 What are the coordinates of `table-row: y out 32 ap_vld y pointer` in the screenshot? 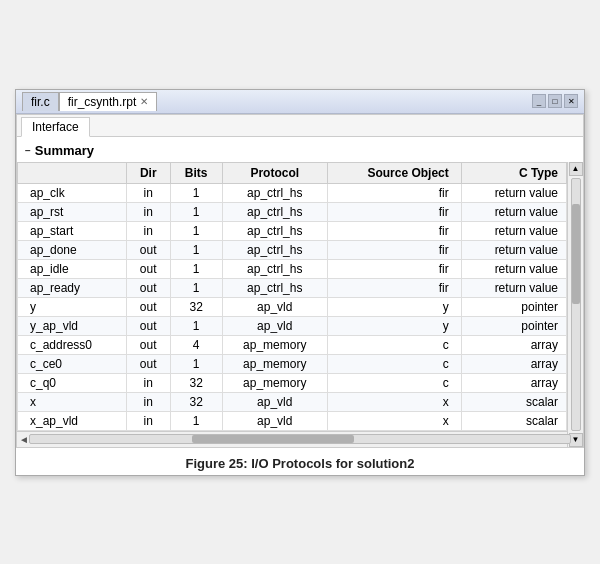 It's located at (292, 306).